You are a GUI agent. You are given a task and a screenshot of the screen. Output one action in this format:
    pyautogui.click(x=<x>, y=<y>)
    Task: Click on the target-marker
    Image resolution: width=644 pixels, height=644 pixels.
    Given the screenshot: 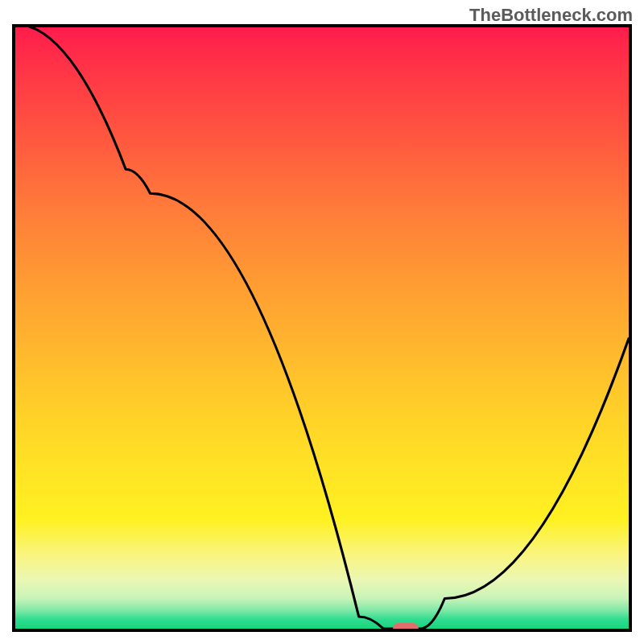 What is the action you would take?
    pyautogui.click(x=406, y=628)
    